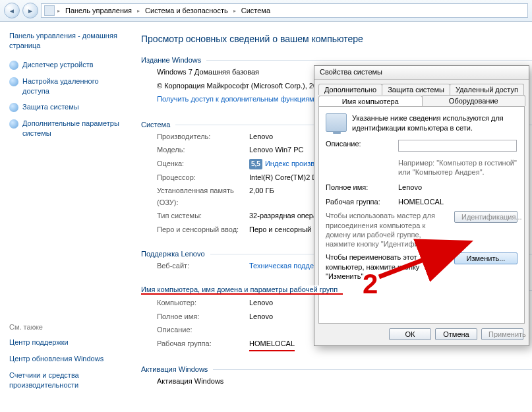 This screenshot has height=412, width=532. What do you see at coordinates (203, 303) in the screenshot?
I see `computer-label: Компьютер:` at bounding box center [203, 303].